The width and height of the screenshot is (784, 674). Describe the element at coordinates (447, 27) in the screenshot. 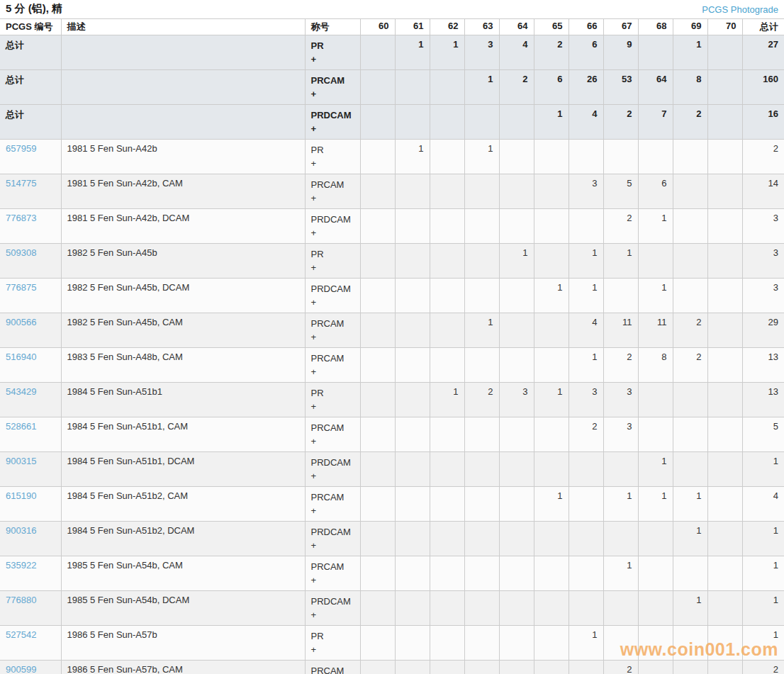

I see `header-grade-62: 62` at that location.